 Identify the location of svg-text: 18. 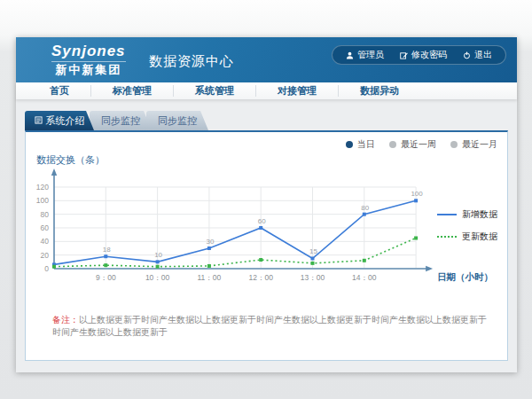
(106, 250).